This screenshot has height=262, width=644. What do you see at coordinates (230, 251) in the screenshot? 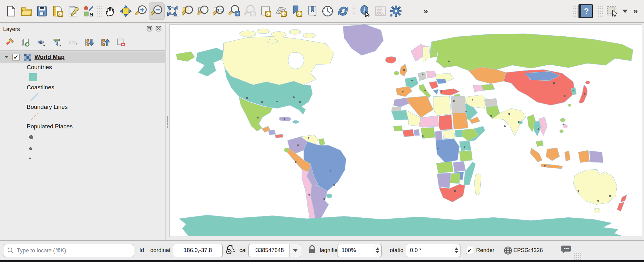
I see `extents-toggle-button` at bounding box center [230, 251].